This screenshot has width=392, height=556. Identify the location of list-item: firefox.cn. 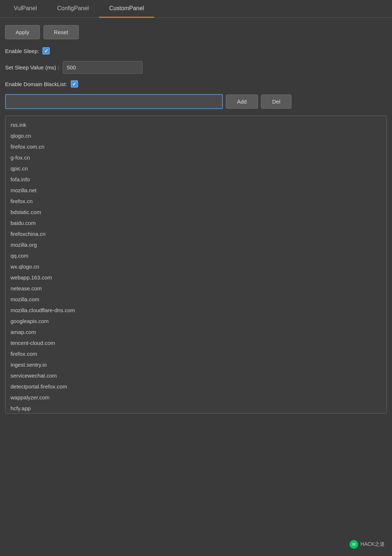
(196, 201).